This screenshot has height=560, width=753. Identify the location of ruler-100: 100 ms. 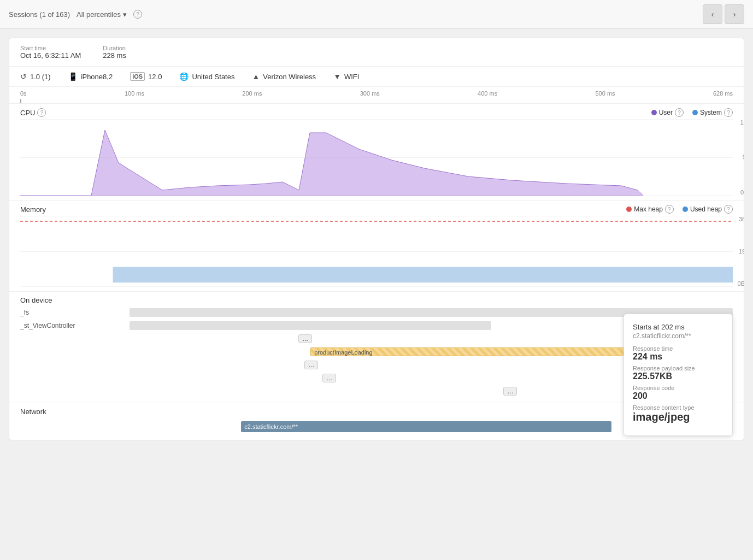
(134, 93).